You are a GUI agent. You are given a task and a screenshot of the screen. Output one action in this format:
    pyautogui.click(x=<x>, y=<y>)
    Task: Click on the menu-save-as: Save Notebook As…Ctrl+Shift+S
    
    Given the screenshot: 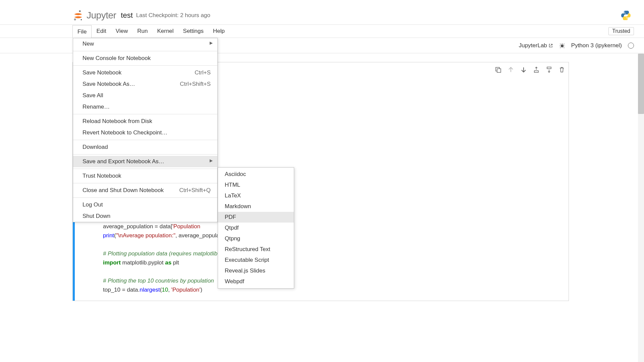 What is the action you would take?
    pyautogui.click(x=145, y=84)
    